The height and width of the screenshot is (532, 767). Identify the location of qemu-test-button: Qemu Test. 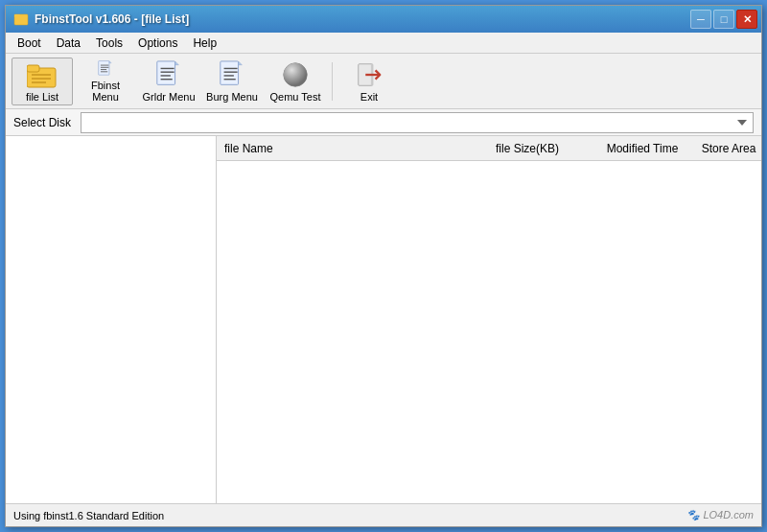
(295, 81).